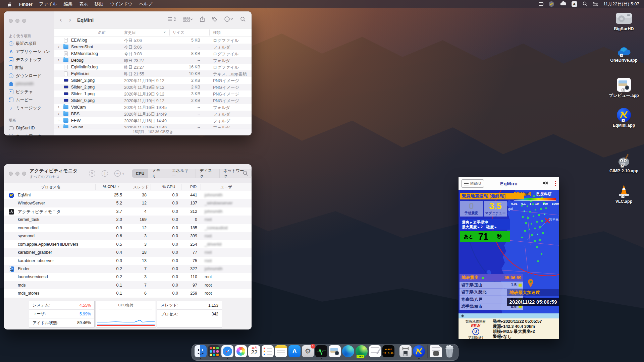  Describe the element at coordinates (153, 33) in the screenshot. I see `finder-list-header: 名前 変更日 ∨ サイズ 種類` at that location.